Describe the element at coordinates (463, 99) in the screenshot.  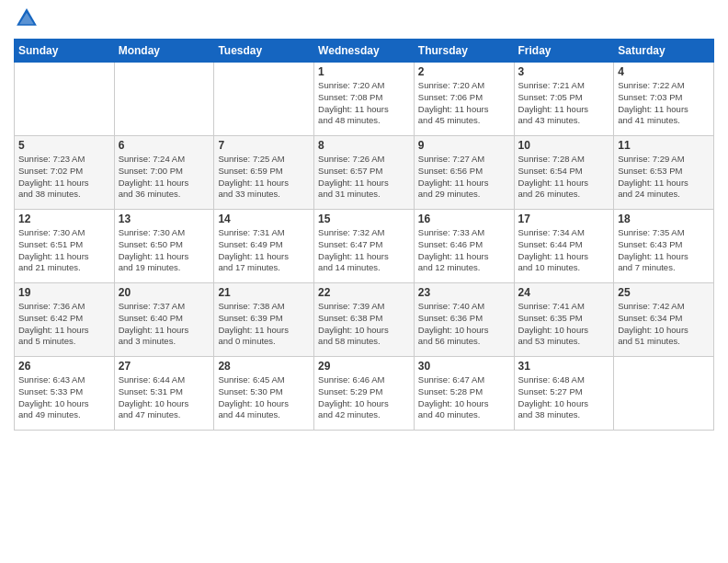
I see `day-cell: 2Sunrise: 7:20 AM Sunset: 7:06 PM Daylig…` at that location.